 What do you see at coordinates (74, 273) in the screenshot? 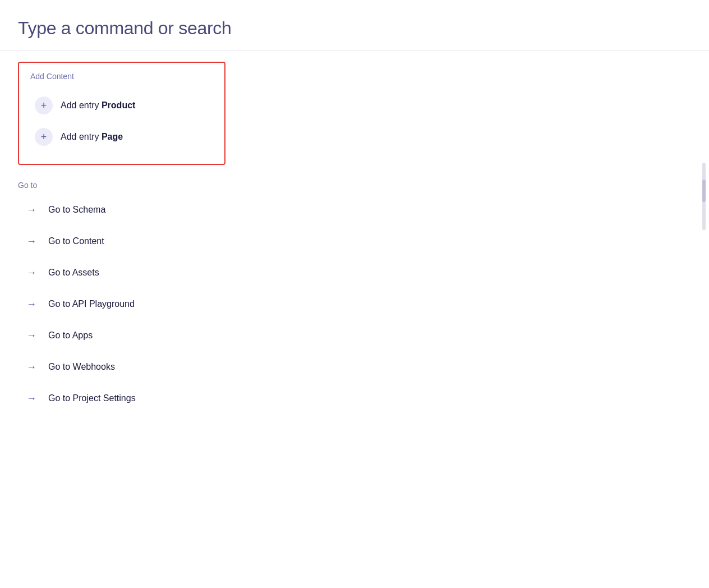
I see `goto-assets-label: Go to Assets` at bounding box center [74, 273].